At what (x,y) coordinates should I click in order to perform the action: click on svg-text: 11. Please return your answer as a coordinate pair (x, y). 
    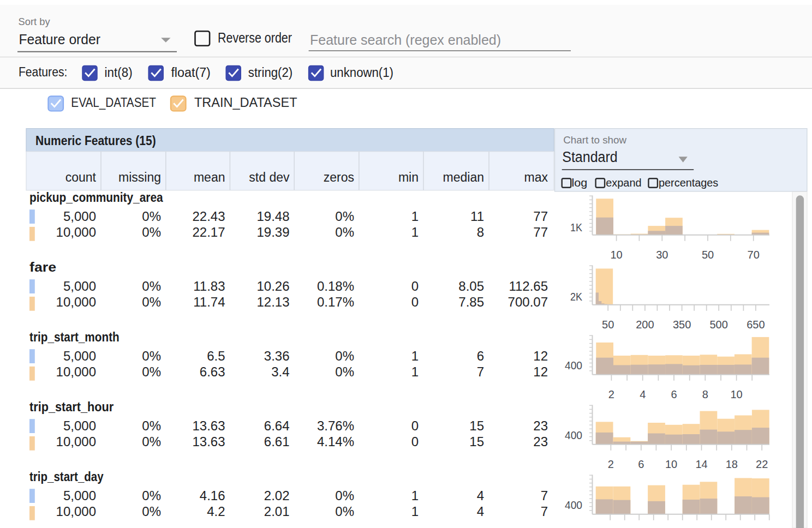
    Looking at the image, I should click on (477, 216).